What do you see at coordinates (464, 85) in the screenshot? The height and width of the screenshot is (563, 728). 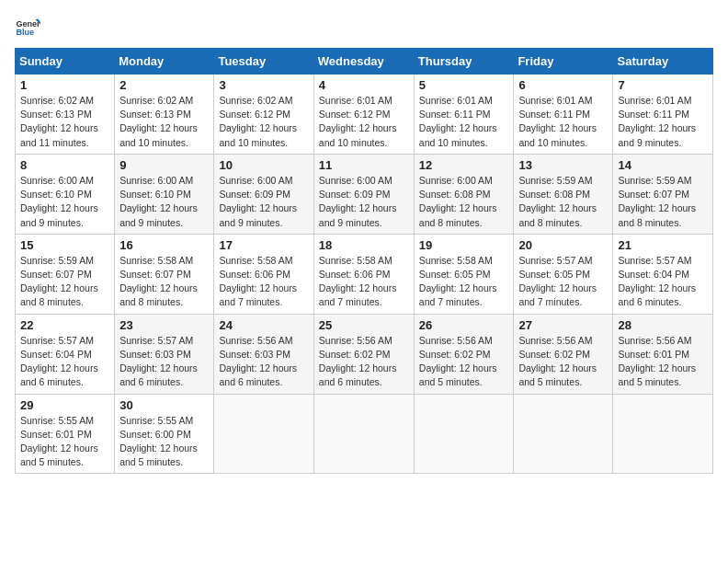 I see `day-number: 5` at bounding box center [464, 85].